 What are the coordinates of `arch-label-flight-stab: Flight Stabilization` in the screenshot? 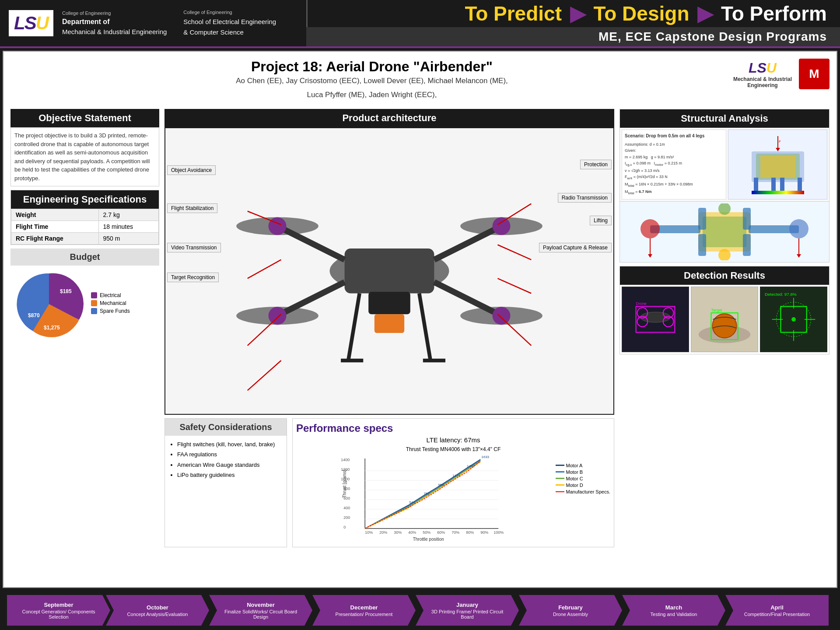 It's located at (192, 208).